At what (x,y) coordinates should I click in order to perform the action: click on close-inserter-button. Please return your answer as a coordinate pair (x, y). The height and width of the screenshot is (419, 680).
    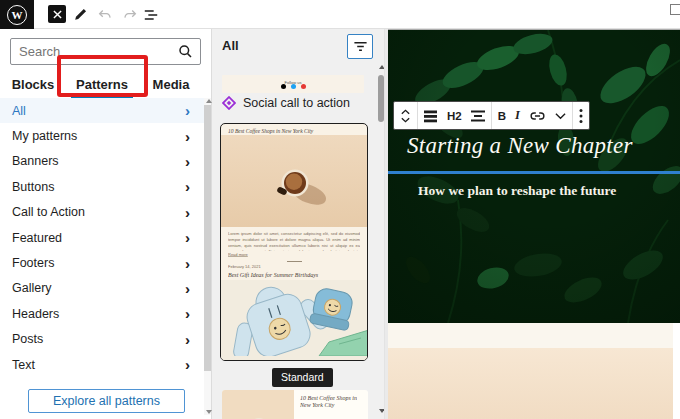
    Looking at the image, I should click on (57, 14).